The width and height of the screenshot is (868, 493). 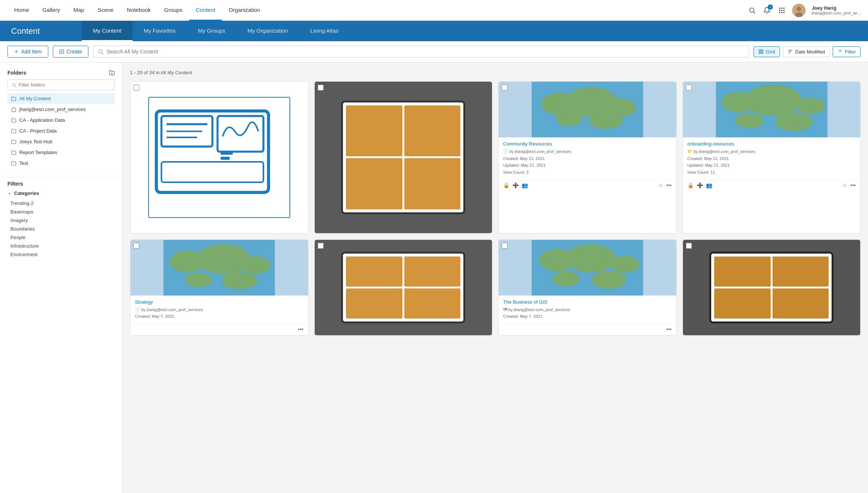 What do you see at coordinates (61, 246) in the screenshot?
I see `filter-infrastructure: Infrastructure` at bounding box center [61, 246].